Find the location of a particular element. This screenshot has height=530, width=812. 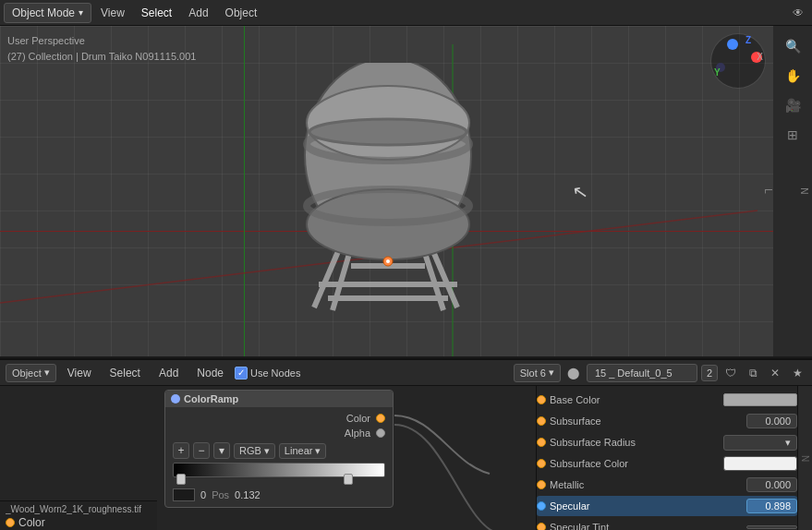

pos-value: 0.132 is located at coordinates (248, 495).